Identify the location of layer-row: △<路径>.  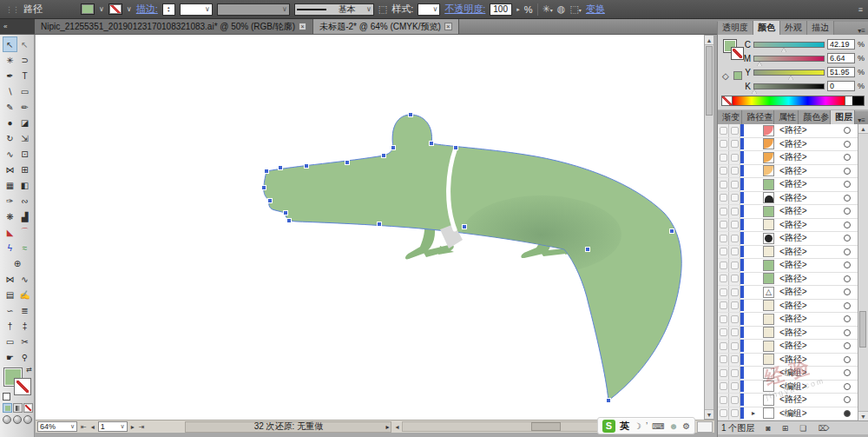
(793, 293).